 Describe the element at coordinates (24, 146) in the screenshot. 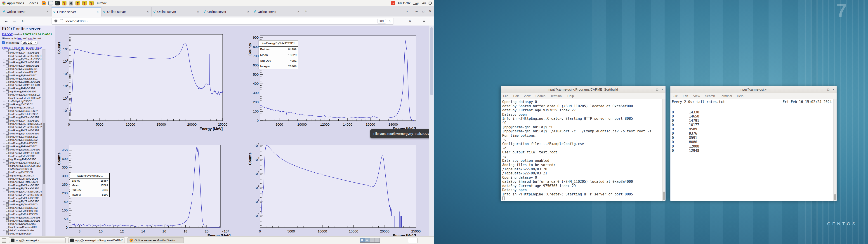

I see `tree-item: lowEnergyExRateDSSD2` at that location.